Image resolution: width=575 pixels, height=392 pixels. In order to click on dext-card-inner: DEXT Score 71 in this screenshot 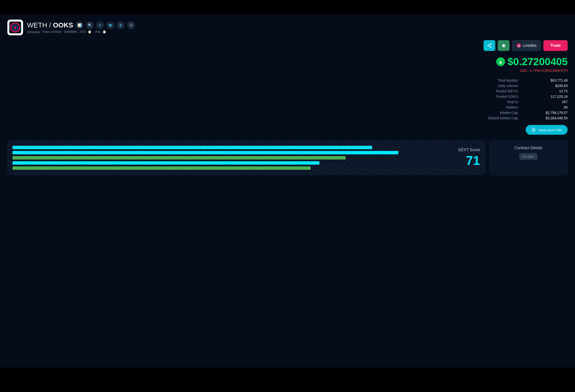, I will do `click(246, 158)`.